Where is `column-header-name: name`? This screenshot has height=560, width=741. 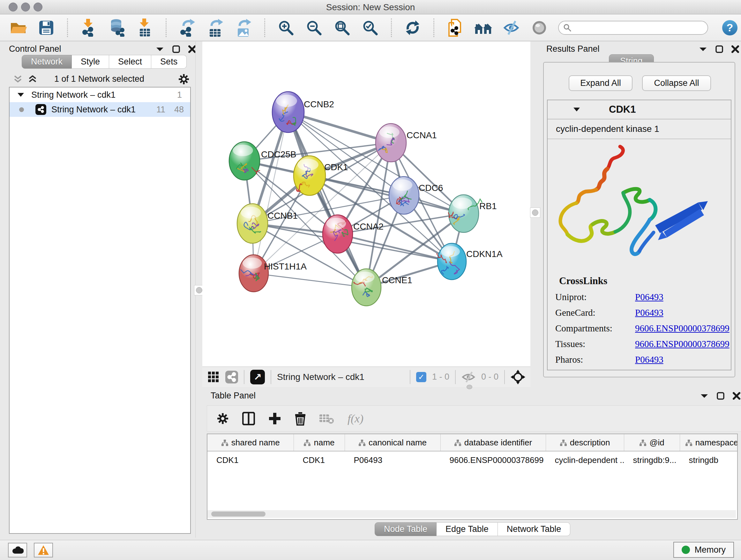
column-header-name: name is located at coordinates (319, 443).